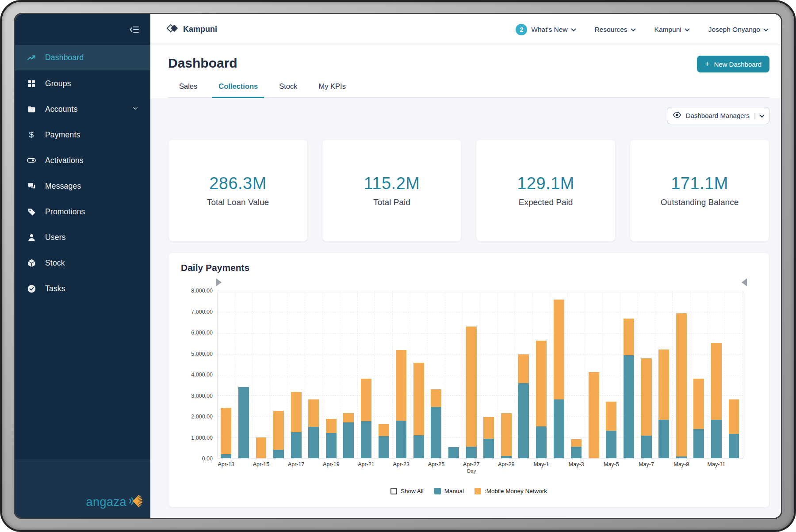 The width and height of the screenshot is (796, 532). I want to click on tab-sales: Sales, so click(188, 90).